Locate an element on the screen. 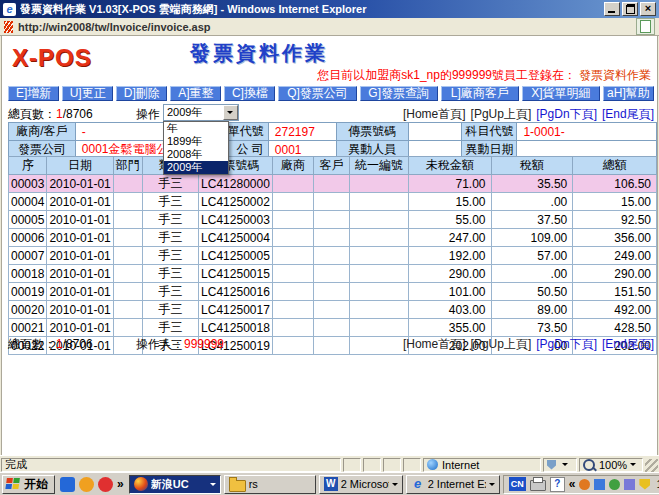 This screenshot has width=659, height=495. page-action-button is located at coordinates (646, 26).